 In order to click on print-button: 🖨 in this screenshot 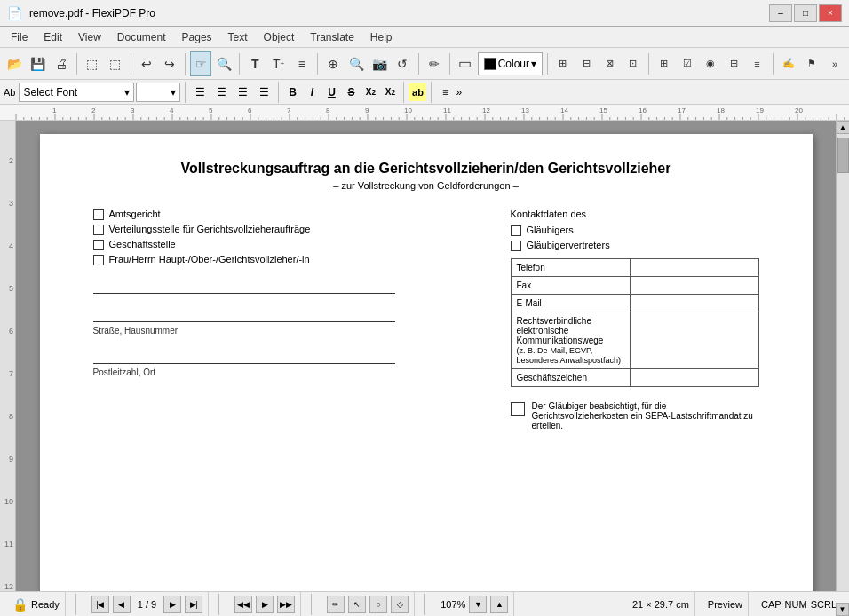, I will do `click(60, 64)`.